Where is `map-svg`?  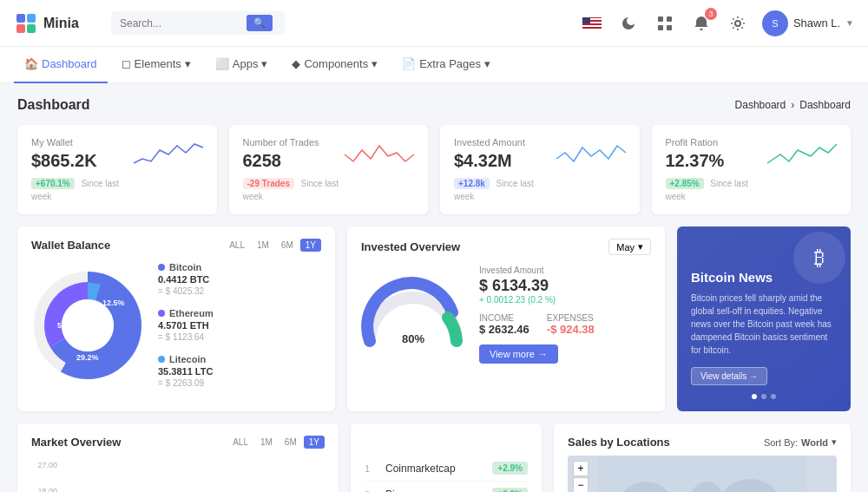 map-svg is located at coordinates (702, 474).